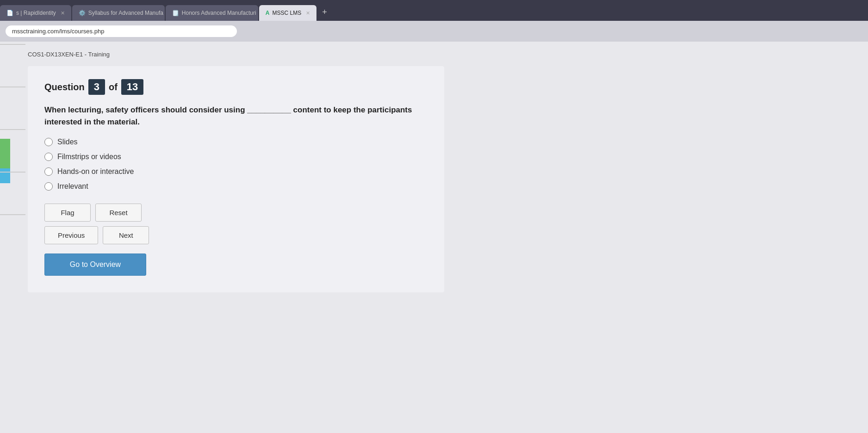  I want to click on left-dividers, so click(13, 150).